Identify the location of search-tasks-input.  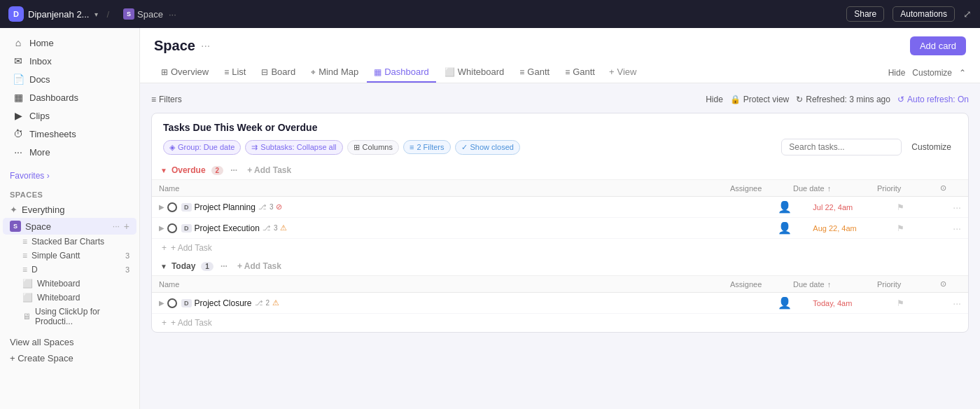
(841, 147).